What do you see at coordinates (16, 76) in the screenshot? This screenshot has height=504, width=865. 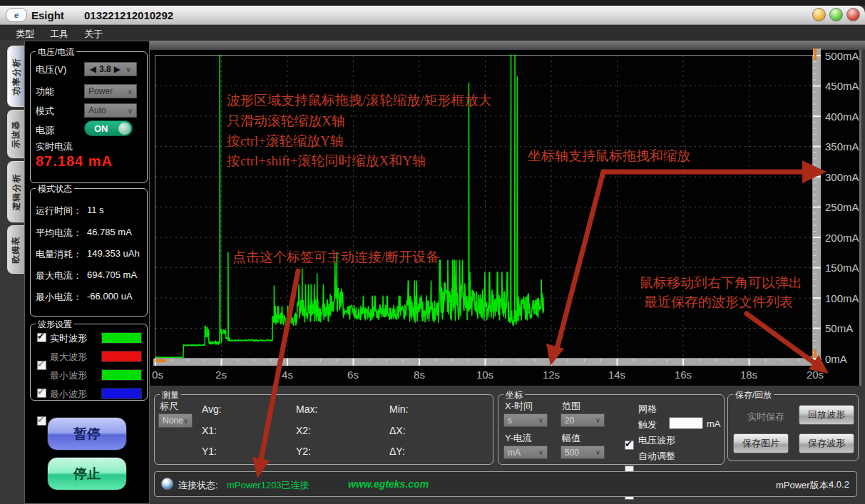 I see `tab-power-analysis: 功率分析` at bounding box center [16, 76].